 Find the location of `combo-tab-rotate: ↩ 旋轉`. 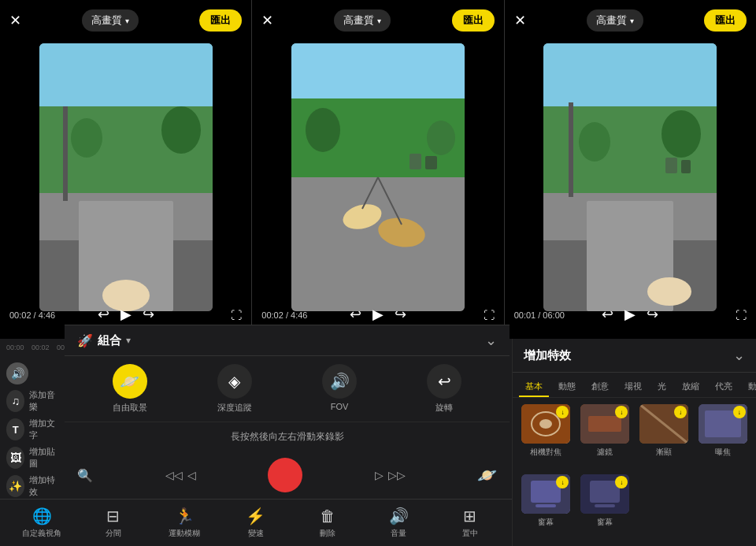

combo-tab-rotate: ↩ 旋轉 is located at coordinates (444, 389).